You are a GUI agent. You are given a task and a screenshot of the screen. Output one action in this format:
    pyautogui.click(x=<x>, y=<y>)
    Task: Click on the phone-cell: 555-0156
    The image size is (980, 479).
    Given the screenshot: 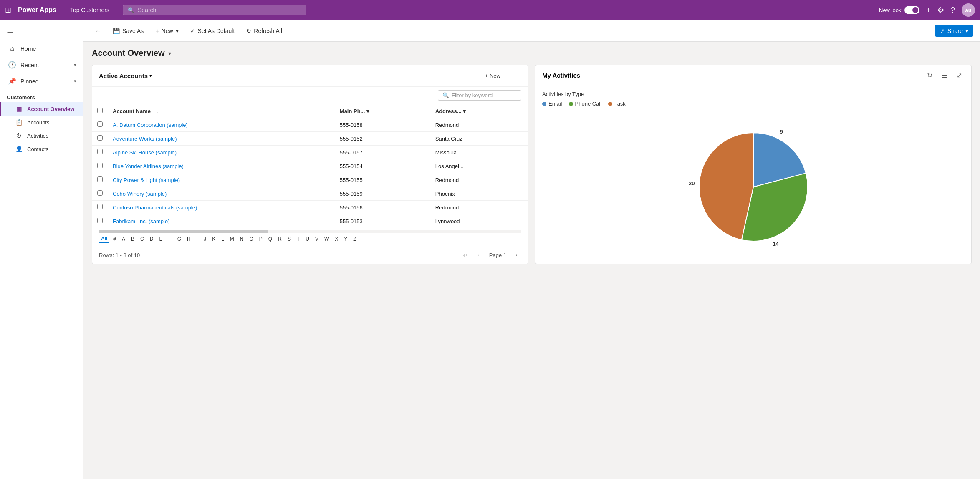 What is the action you would take?
    pyautogui.click(x=382, y=208)
    